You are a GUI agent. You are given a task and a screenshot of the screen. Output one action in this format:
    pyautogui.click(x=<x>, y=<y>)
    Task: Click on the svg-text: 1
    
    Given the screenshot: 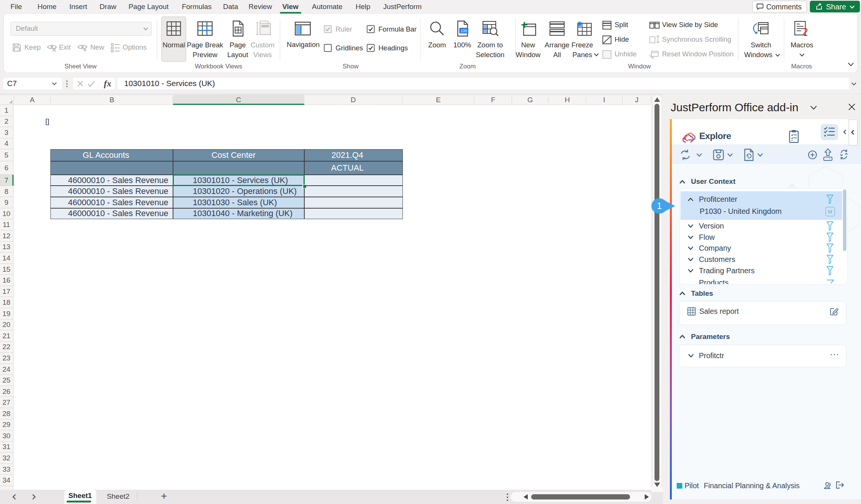 What is the action you would take?
    pyautogui.click(x=660, y=206)
    